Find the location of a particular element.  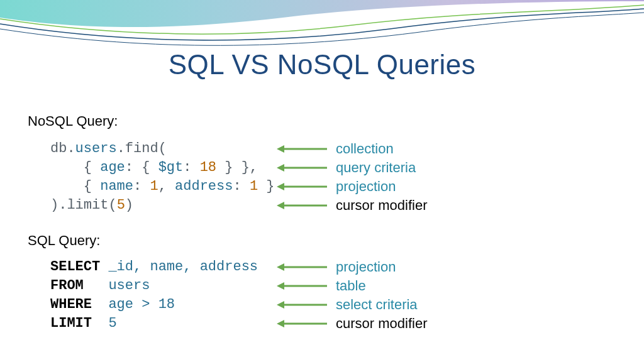

section-label-sql: SQL Query: is located at coordinates (64, 241).